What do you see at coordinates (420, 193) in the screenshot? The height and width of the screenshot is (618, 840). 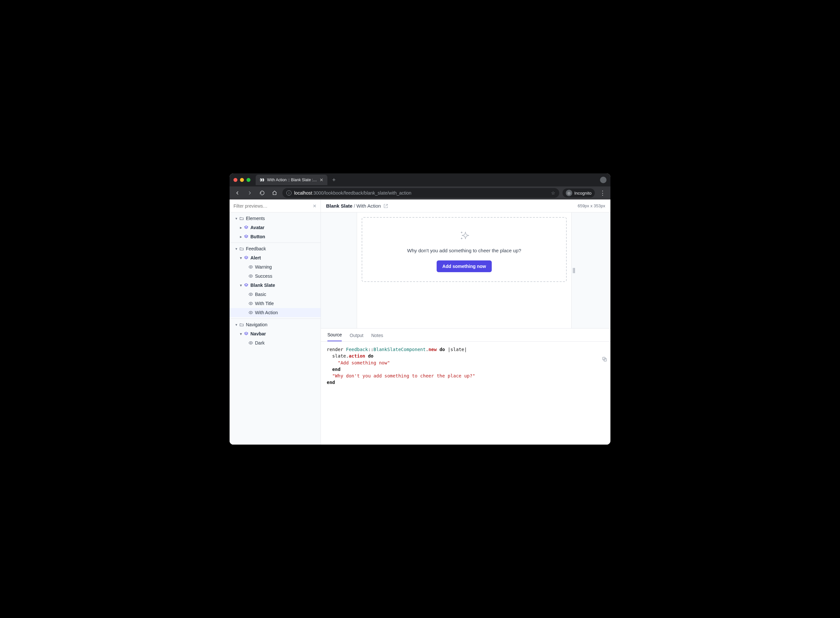 I see `browser-toolbar: i localhost:3000/lookbook/feedback/blank…` at bounding box center [420, 193].